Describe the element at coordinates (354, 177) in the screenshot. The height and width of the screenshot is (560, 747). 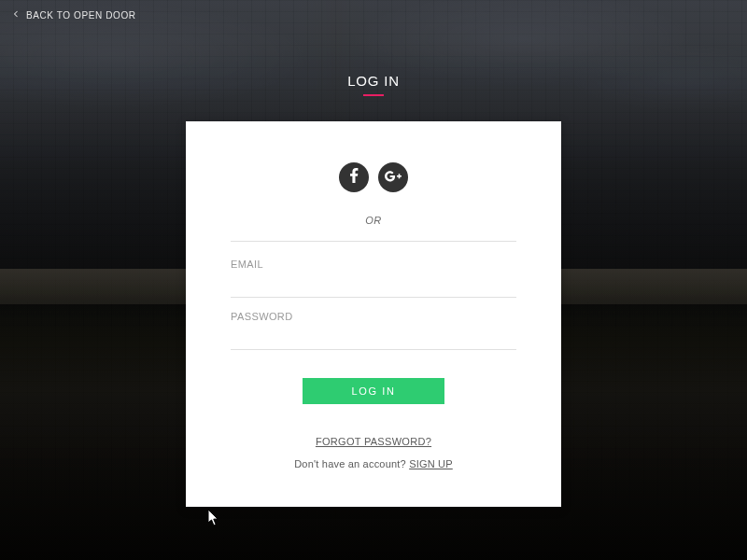
I see `facebook-icon` at that location.